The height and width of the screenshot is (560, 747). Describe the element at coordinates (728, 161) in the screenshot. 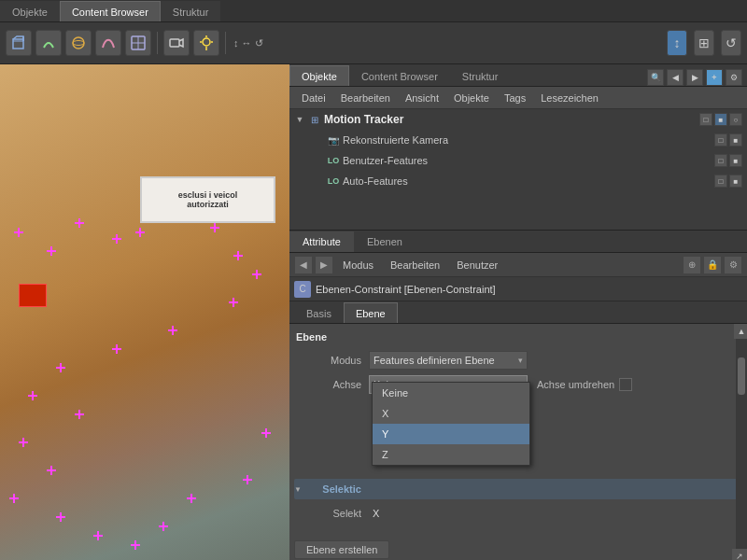

I see `benutzer-actions: □ ■` at that location.